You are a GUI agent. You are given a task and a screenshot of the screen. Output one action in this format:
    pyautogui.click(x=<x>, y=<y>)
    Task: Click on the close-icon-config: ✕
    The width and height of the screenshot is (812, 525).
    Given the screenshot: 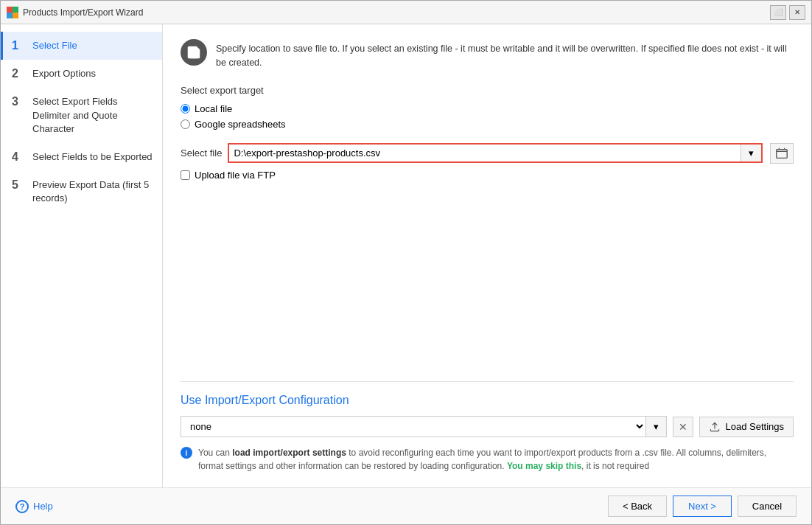 What is the action you would take?
    pyautogui.click(x=683, y=427)
    